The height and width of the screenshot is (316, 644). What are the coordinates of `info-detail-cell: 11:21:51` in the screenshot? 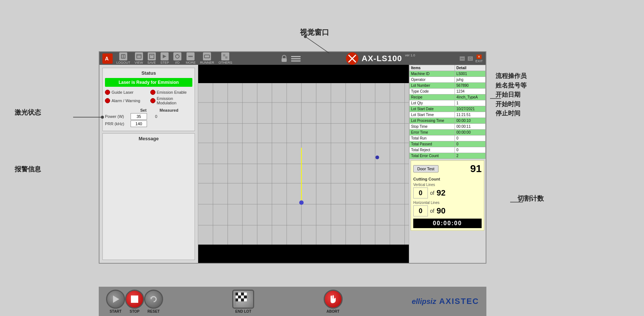 It's located at (470, 115).